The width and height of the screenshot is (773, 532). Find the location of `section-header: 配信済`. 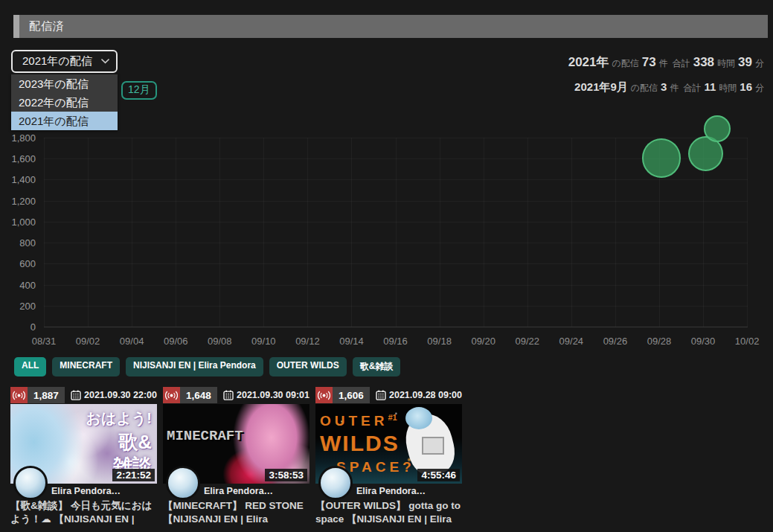

section-header: 配信済 is located at coordinates (391, 27).